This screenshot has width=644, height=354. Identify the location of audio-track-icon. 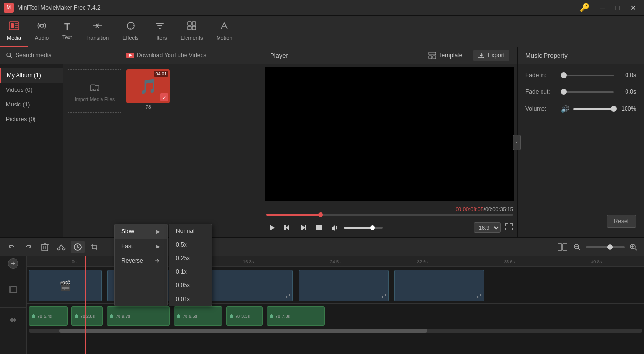
(13, 320).